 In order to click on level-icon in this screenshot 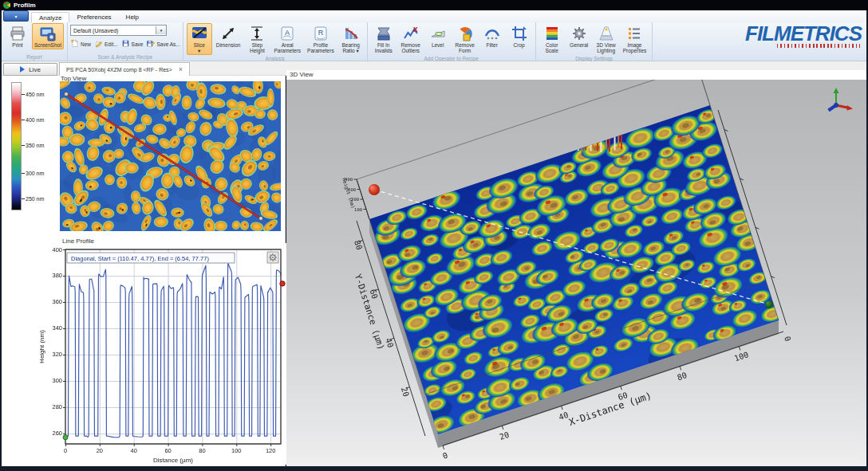, I will do `click(438, 33)`.